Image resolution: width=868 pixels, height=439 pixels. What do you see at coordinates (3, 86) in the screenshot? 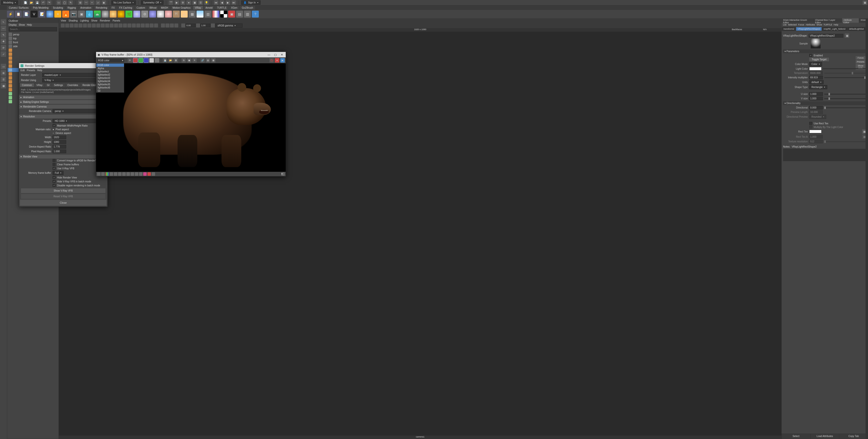
I see `layout-persp-icon: ▦` at bounding box center [3, 86].